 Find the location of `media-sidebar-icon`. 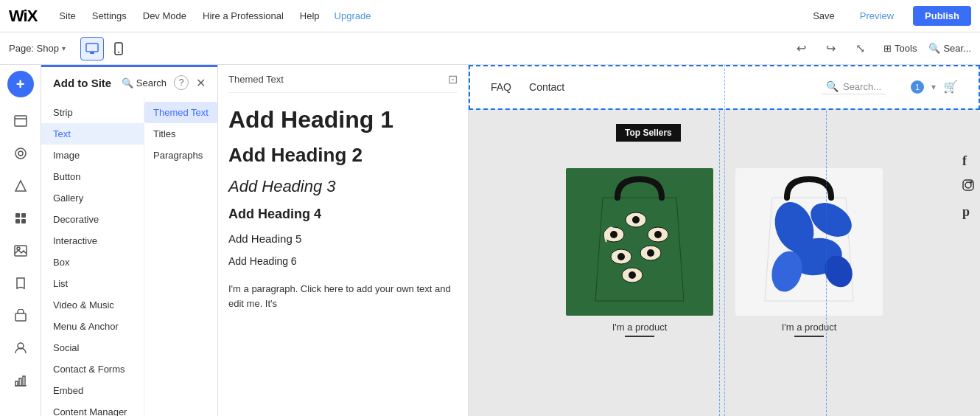

media-sidebar-icon is located at coordinates (21, 251).